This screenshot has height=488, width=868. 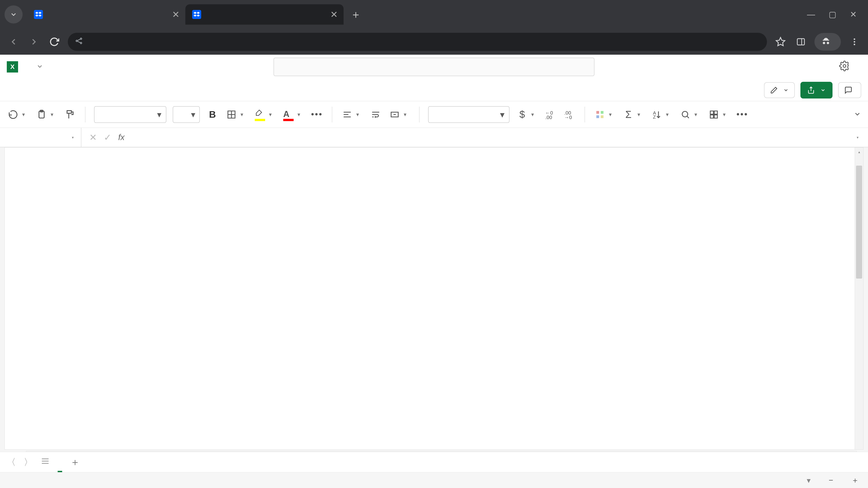 I want to click on new-tab-button: ＋, so click(x=356, y=14).